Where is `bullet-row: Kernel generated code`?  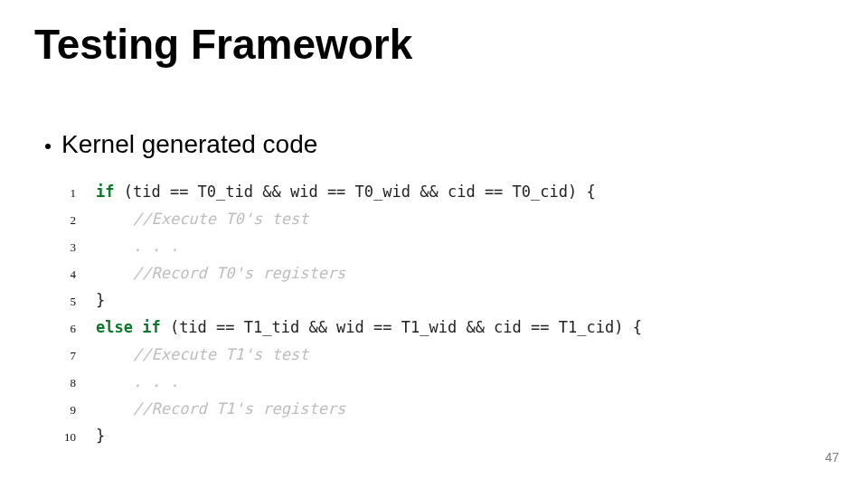
bullet-row: Kernel generated code is located at coordinates (181, 145).